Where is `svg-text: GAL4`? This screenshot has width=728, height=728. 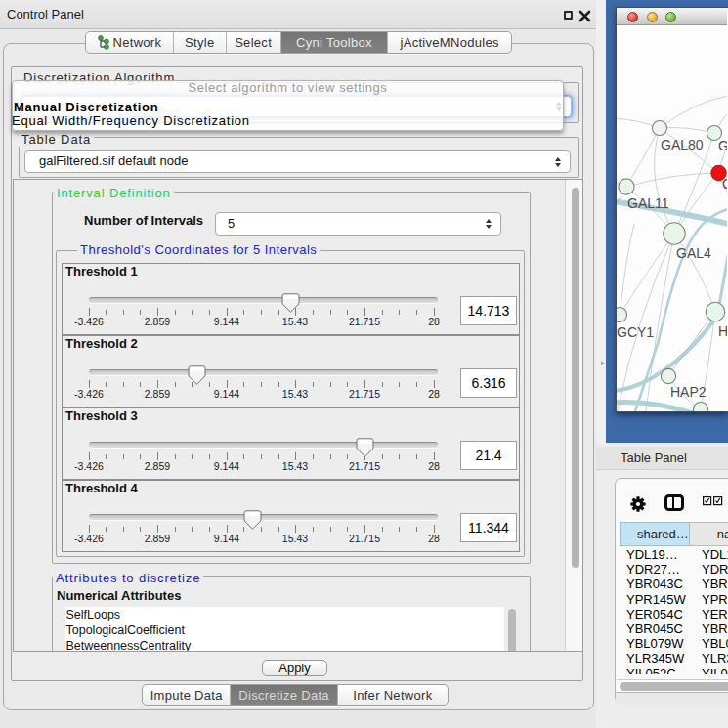 svg-text: GAL4 is located at coordinates (694, 253).